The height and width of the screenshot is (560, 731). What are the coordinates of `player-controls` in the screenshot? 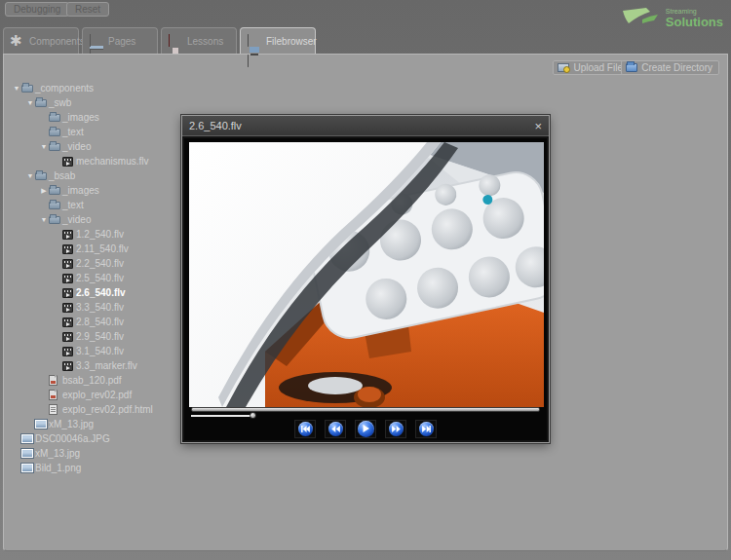 It's located at (366, 423).